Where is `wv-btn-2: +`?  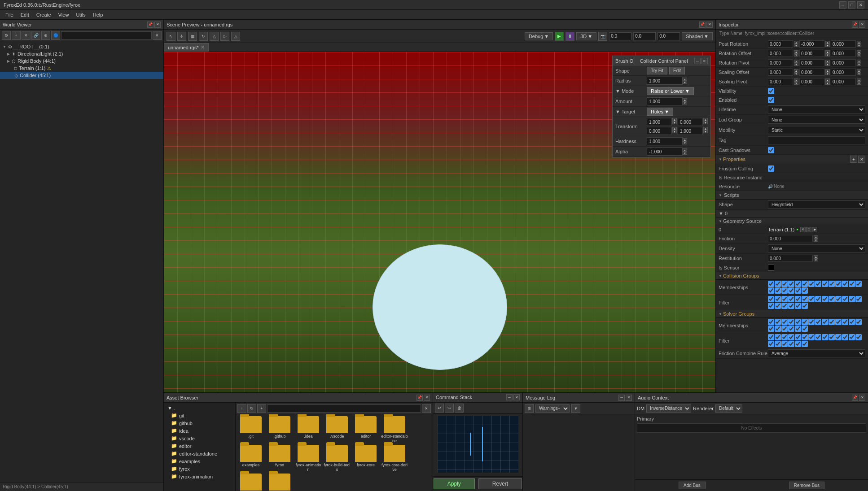
wv-btn-2: + is located at coordinates (16, 35).